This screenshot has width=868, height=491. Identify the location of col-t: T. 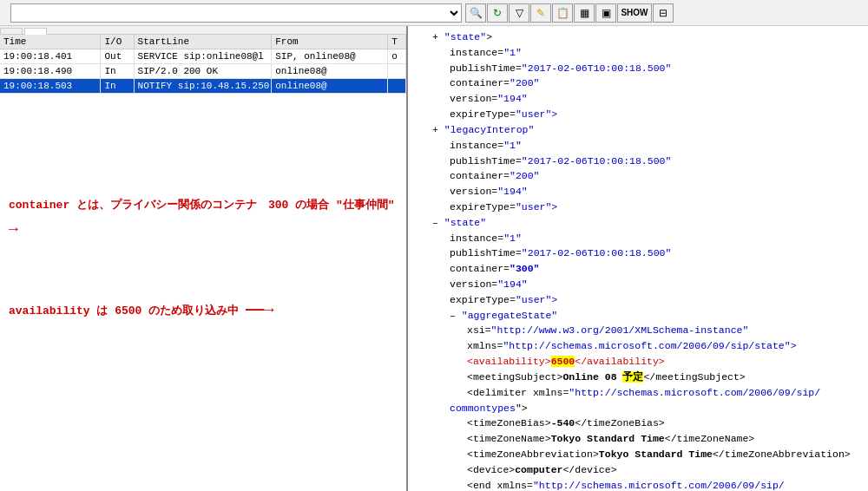
(398, 42).